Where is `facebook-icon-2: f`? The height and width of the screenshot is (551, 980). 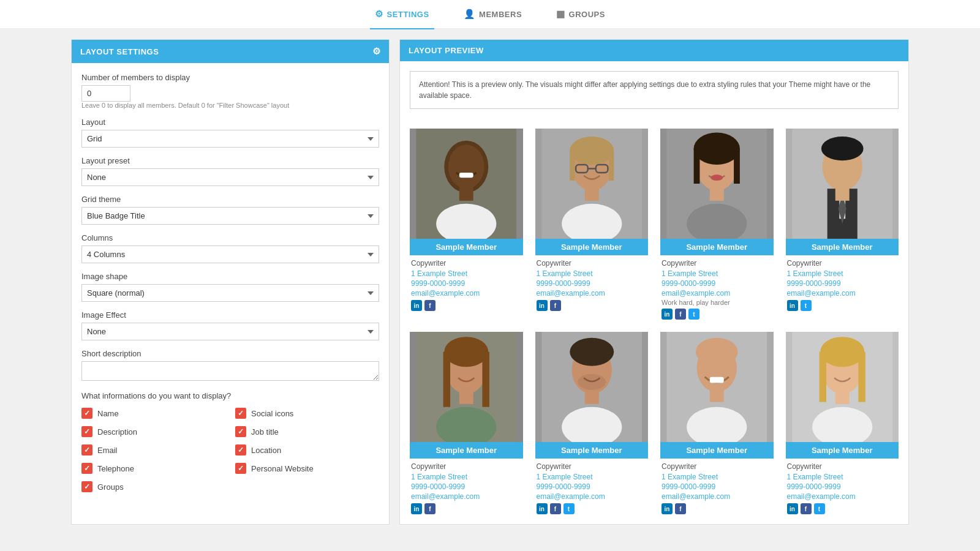
facebook-icon-2: f is located at coordinates (556, 305).